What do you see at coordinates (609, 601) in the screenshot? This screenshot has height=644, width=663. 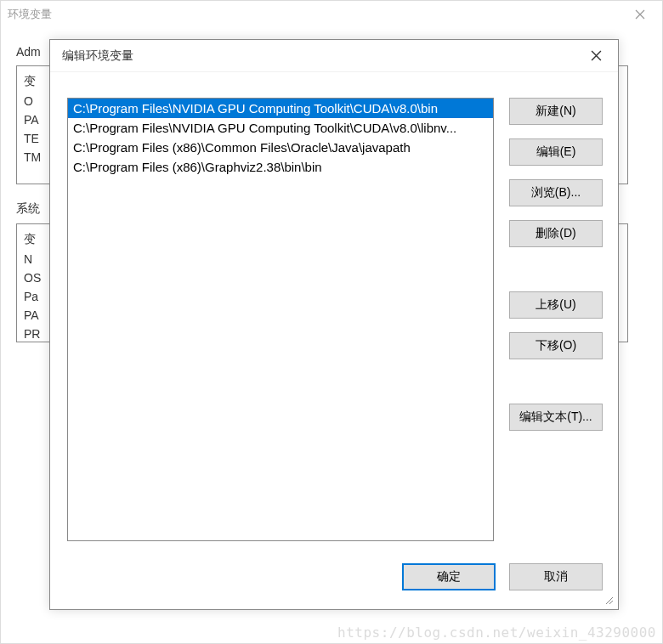 I see `resize-grip-icon` at bounding box center [609, 601].